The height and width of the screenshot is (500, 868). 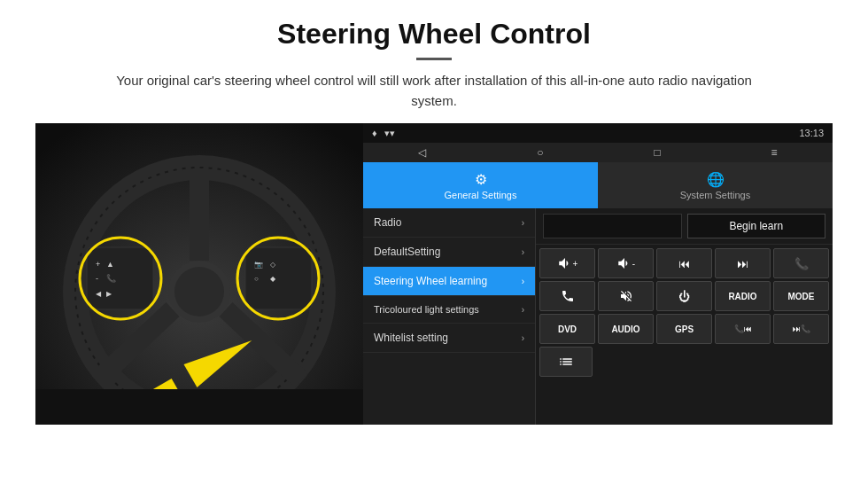 I want to click on status-right: 13:13, so click(x=811, y=133).